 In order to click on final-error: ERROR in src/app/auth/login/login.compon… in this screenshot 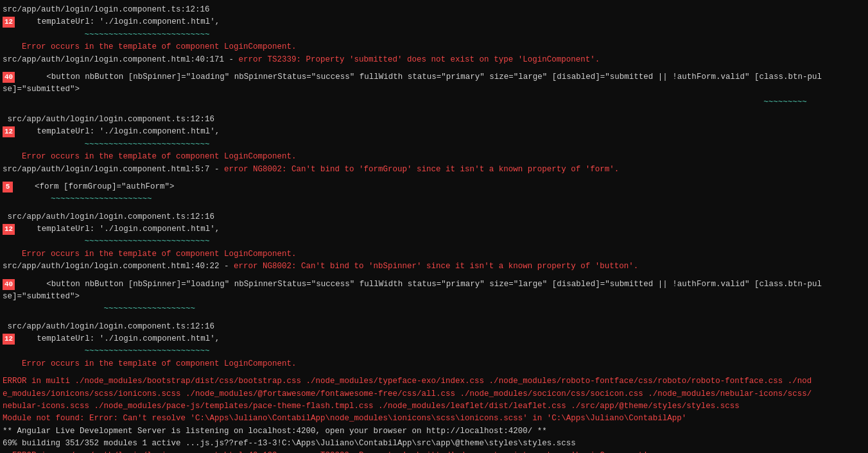, I will do `click(434, 452)`.